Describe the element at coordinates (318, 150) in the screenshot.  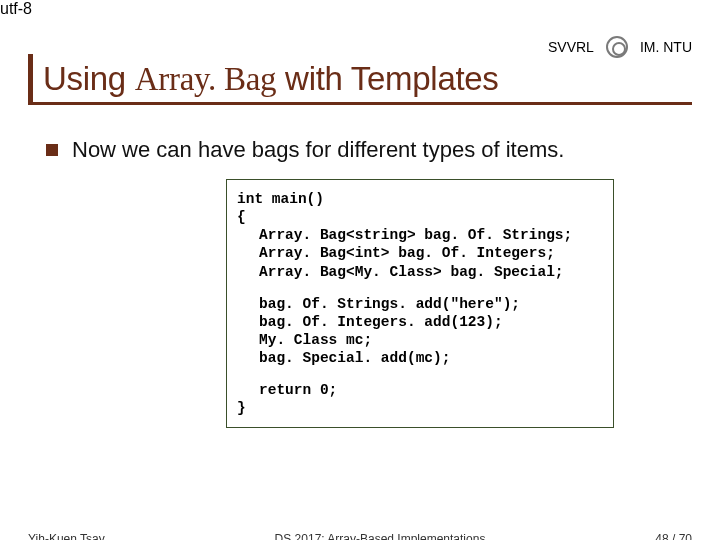
I see `bullet-text: Now we can have bags for different types…` at that location.